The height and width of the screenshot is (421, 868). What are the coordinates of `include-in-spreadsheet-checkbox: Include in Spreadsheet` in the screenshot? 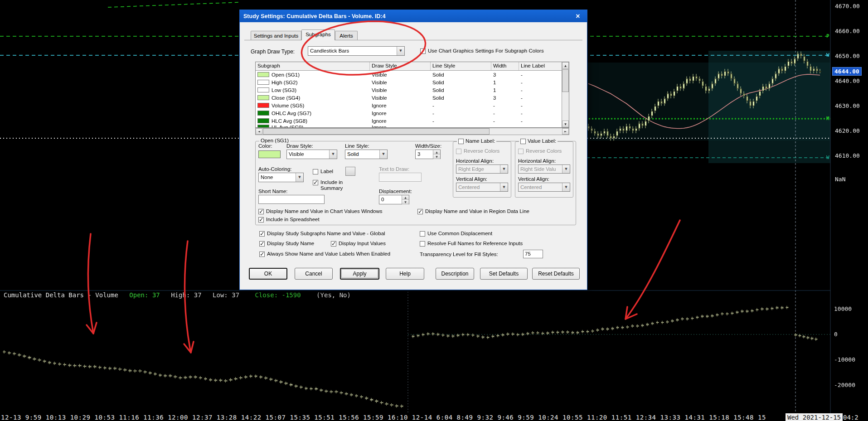 It's located at (289, 219).